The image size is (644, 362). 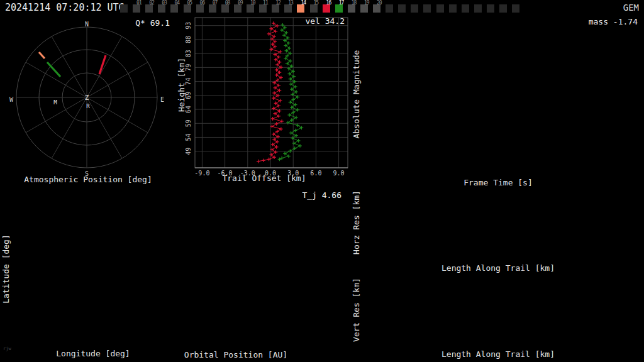 What do you see at coordinates (297, 195) in the screenshot?
I see `tisserand-value: T_j 4.66` at bounding box center [297, 195].